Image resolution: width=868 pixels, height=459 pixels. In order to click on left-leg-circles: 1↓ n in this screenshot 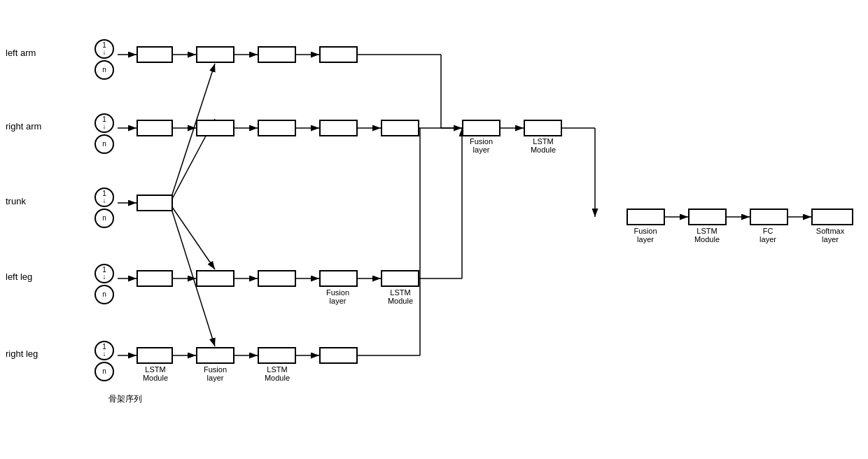, I will do `click(104, 284)`.